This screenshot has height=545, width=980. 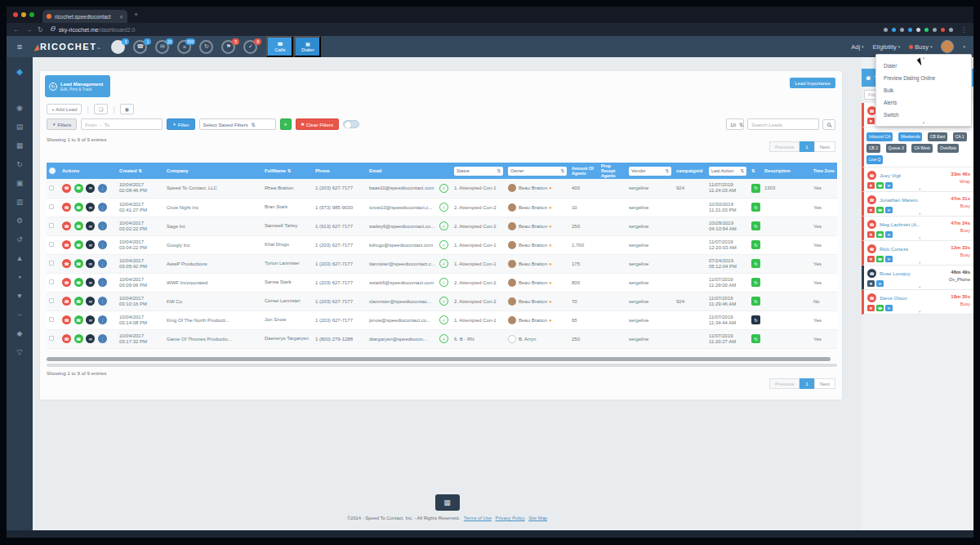 I want to click on queue-tag: Overflow, so click(x=948, y=149).